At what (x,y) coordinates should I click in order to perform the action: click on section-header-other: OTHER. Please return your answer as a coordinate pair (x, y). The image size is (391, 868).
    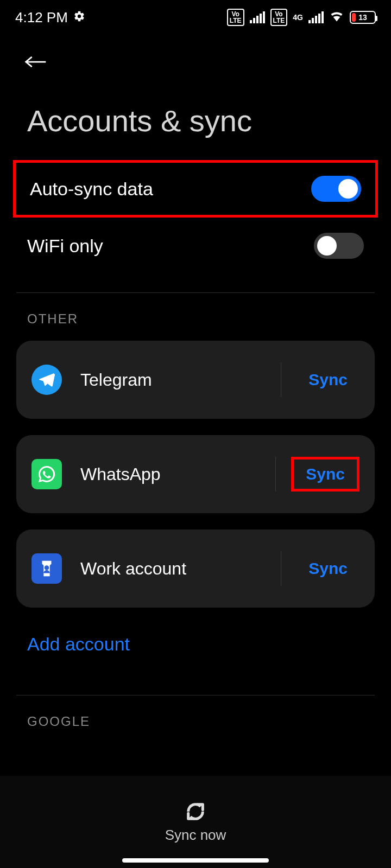
    Looking at the image, I should click on (195, 326).